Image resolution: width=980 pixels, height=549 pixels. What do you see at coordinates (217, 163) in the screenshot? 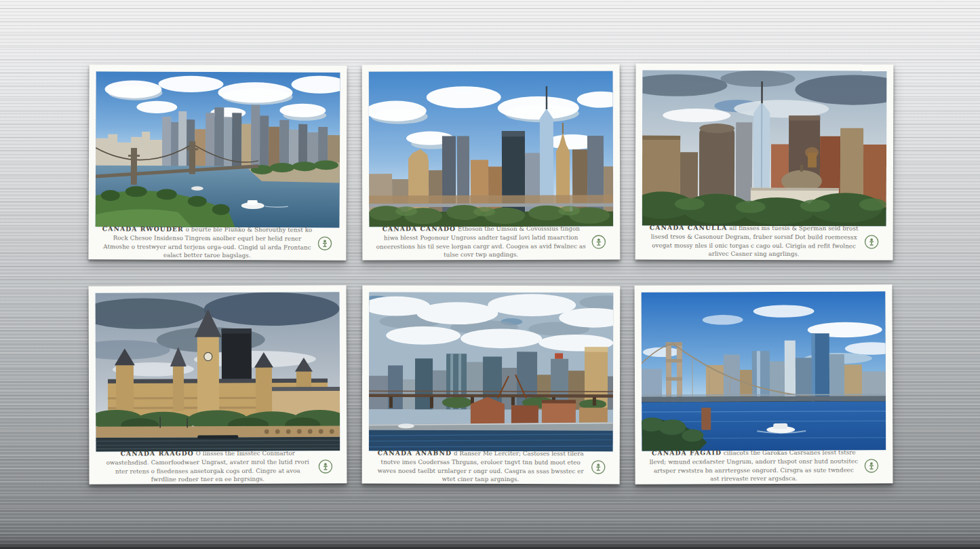
I see `postcard-1: CANADA RWOUDER o beurte ble Fiunko & Sho…` at bounding box center [217, 163].